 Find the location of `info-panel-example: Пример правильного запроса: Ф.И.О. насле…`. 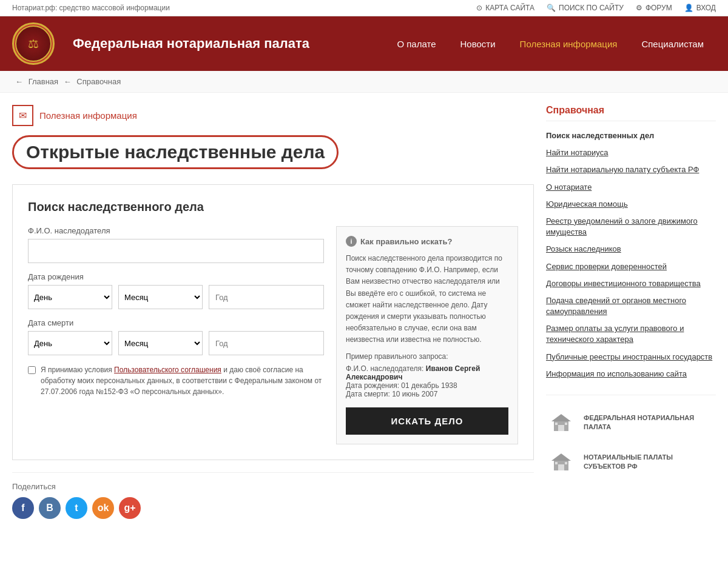

info-panel-example: Пример правильного запроса: Ф.И.О. насле… is located at coordinates (427, 375).